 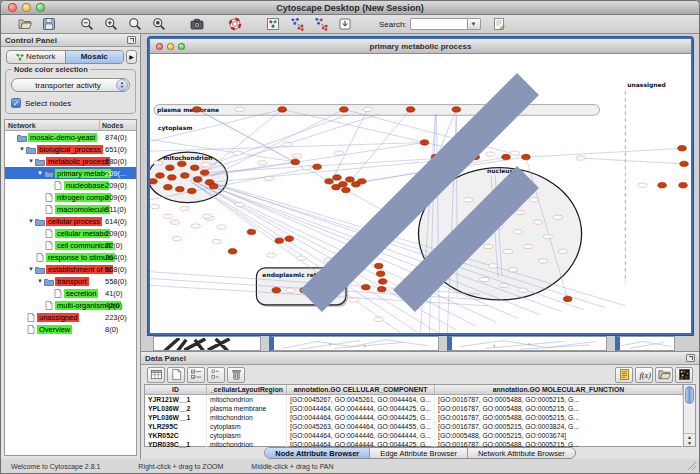 I want to click on network-tab-icon, so click(x=20, y=57).